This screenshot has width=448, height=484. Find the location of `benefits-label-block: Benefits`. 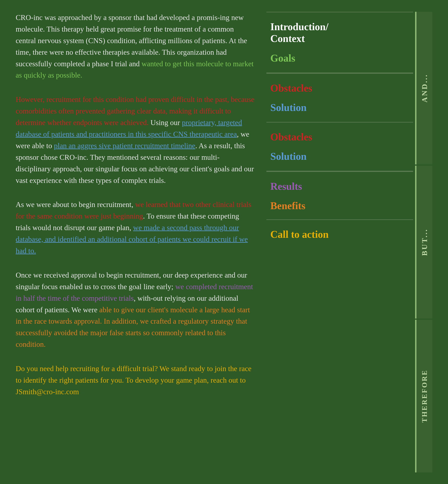

benefits-label-block: Benefits is located at coordinates (340, 210).